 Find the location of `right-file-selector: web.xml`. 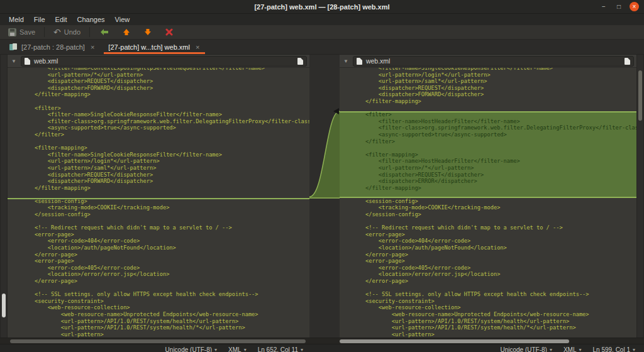

right-file-selector: web.xml is located at coordinates (493, 62).